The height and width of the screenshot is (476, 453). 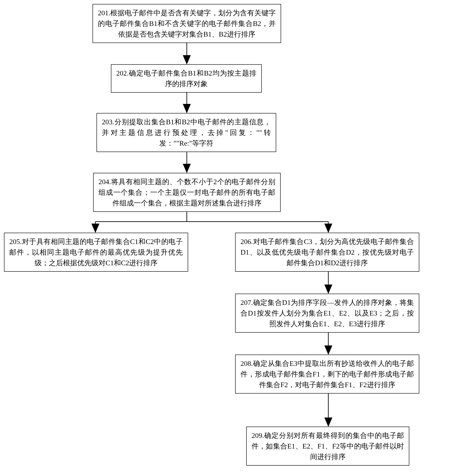 I want to click on step-202: 202.确定电子邮件集合B1和B2均为按主题排序的排序对象, so click(x=186, y=78).